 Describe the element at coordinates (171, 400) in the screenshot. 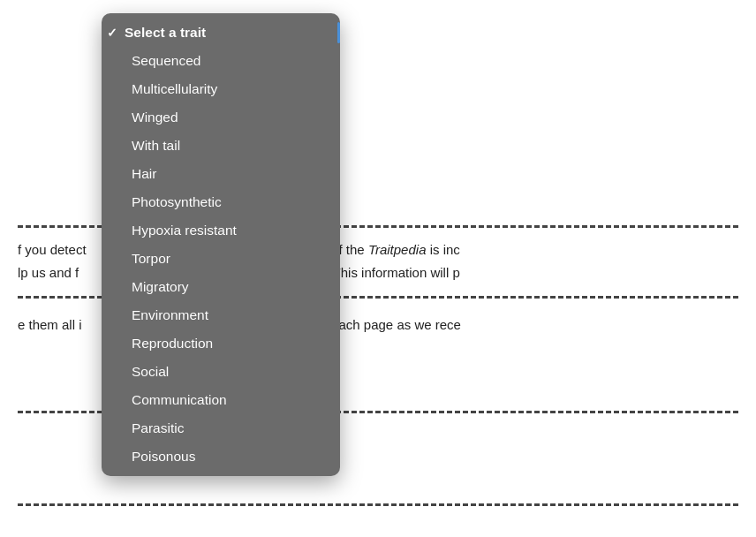

I see `dropdown-item-label: Communication` at that location.